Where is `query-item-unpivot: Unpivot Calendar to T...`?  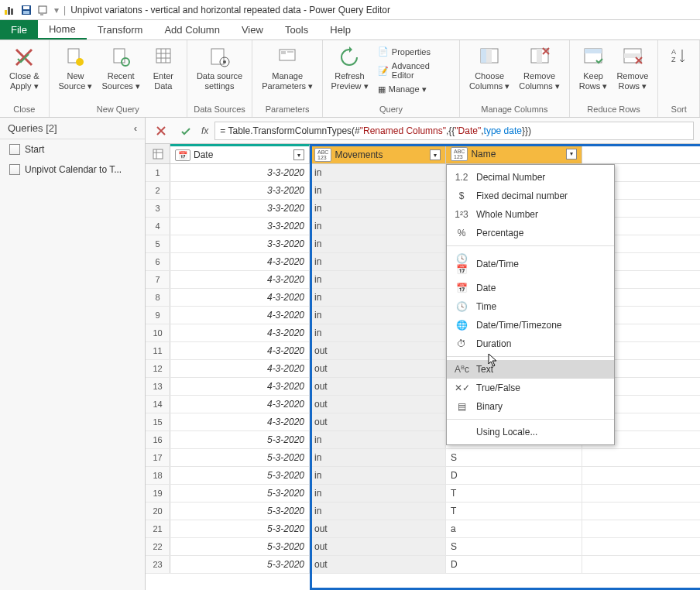
query-item-unpivot: Unpivot Calendar to T... is located at coordinates (73, 170).